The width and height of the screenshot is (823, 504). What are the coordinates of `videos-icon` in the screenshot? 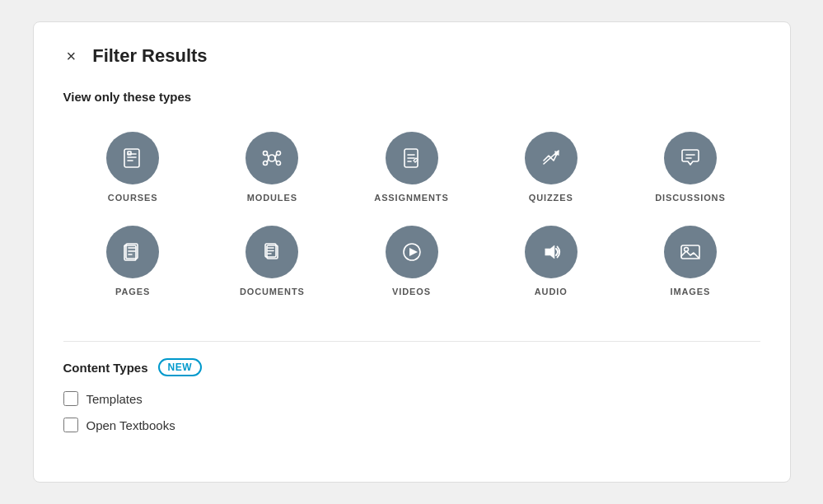 It's located at (412, 252).